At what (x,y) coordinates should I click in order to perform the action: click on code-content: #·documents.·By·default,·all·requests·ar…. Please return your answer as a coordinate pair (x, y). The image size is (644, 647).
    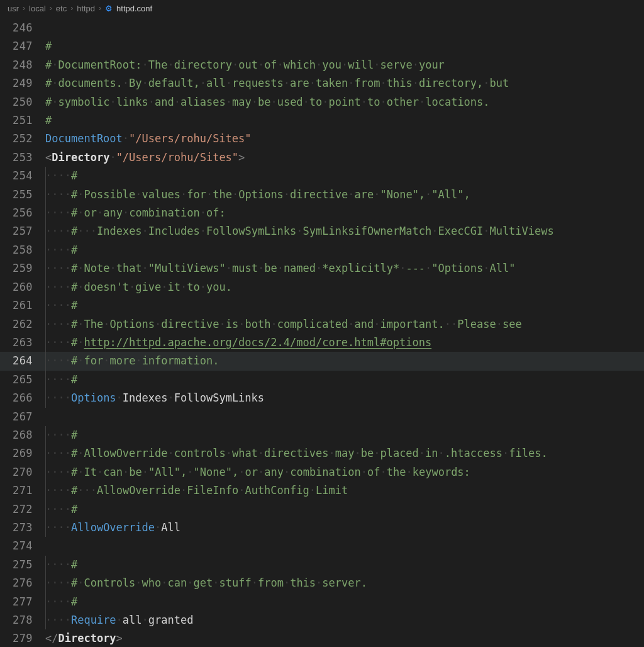
    Looking at the image, I should click on (277, 83).